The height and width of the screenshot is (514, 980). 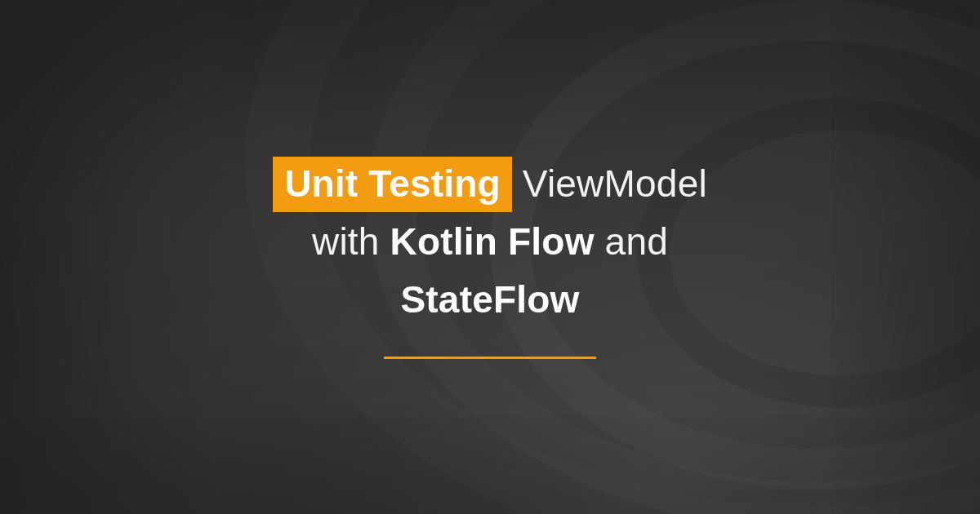 I want to click on title-bold: StateFlow, so click(x=490, y=299).